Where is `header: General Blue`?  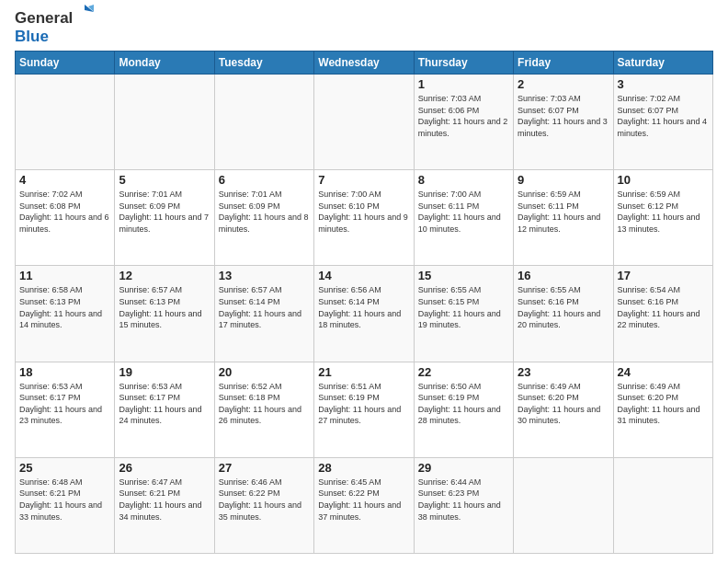 header: General Blue is located at coordinates (364, 28).